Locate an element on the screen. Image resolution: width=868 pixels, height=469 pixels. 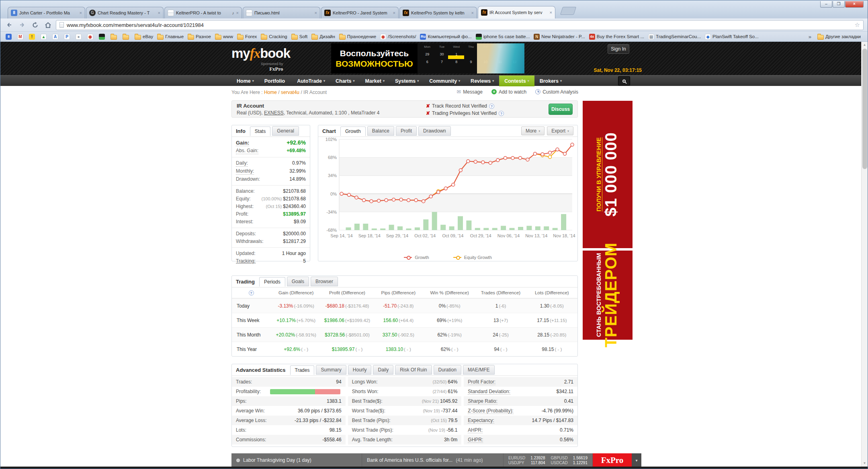
bookmark-item: 8 is located at coordinates (10, 37).